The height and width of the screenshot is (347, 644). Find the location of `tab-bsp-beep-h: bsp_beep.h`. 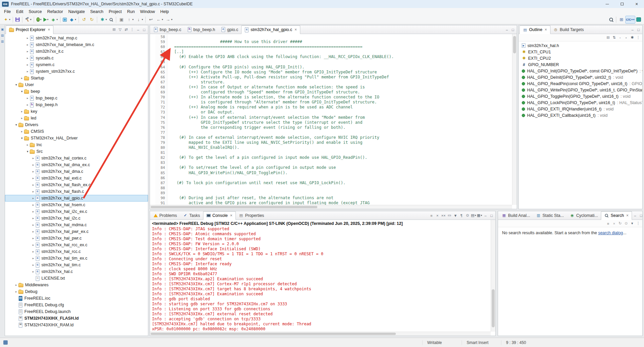

tab-bsp-beep-h: bsp_beep.h is located at coordinates (201, 29).